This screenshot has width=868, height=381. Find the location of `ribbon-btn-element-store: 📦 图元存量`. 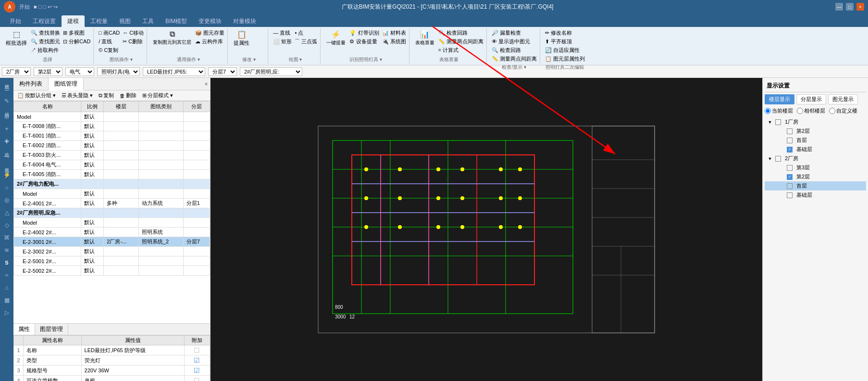

ribbon-btn-element-store: 📦 图元存量 is located at coordinates (210, 33).